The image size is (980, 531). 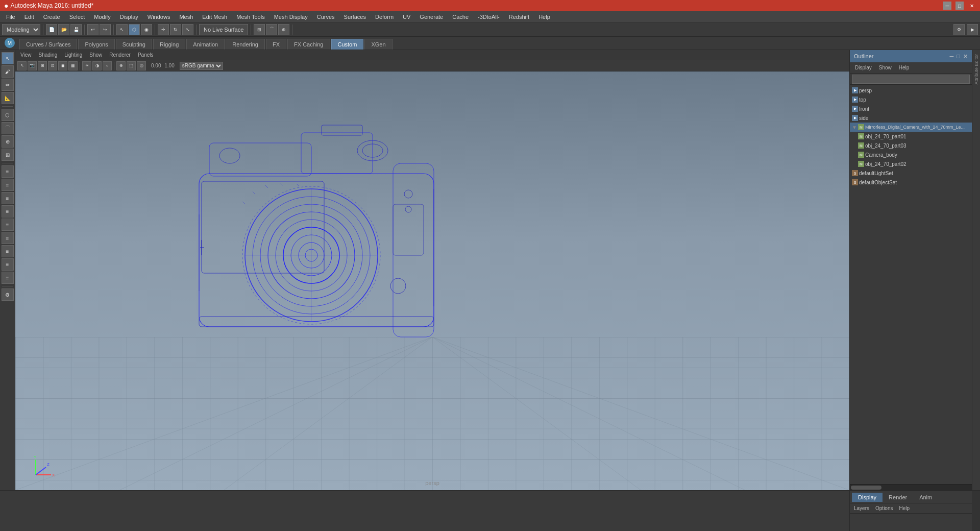 What do you see at coordinates (947, 6) in the screenshot?
I see `minimize-button: ─` at bounding box center [947, 6].